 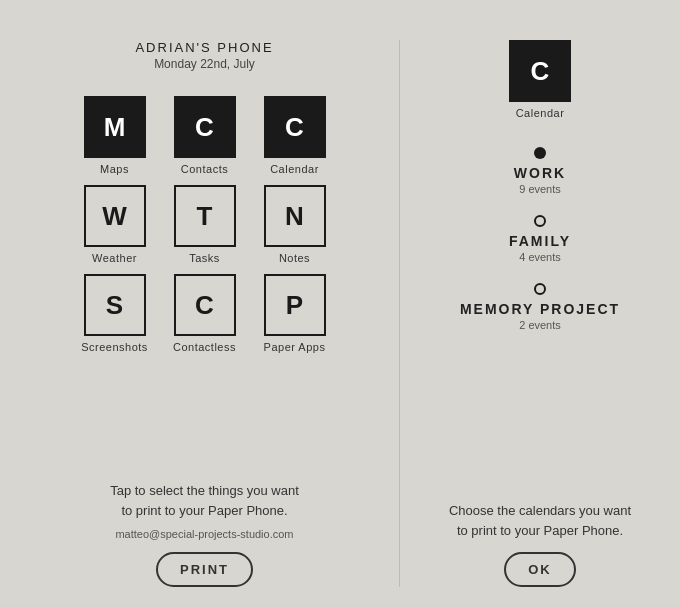 What do you see at coordinates (115, 136) in the screenshot?
I see `app-maps: M Maps` at bounding box center [115, 136].